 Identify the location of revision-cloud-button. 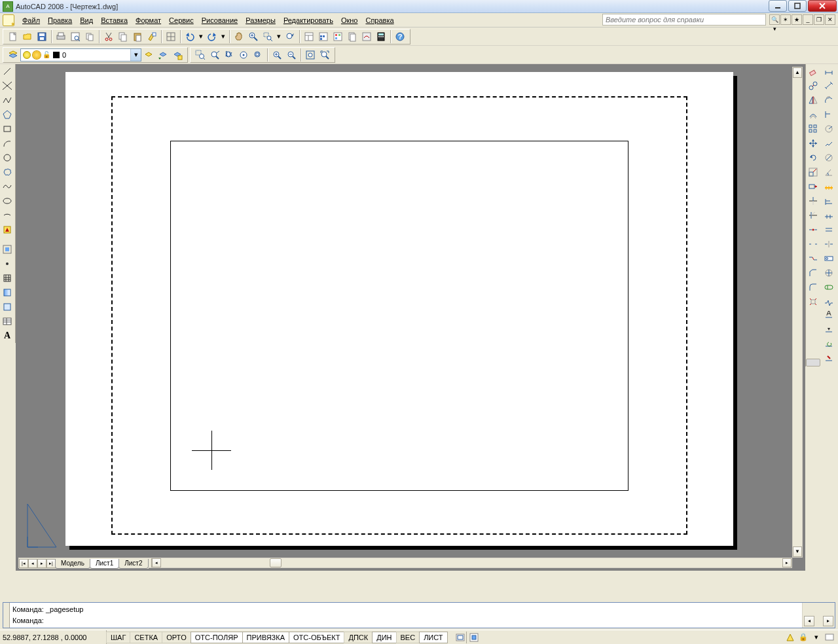
(7, 172).